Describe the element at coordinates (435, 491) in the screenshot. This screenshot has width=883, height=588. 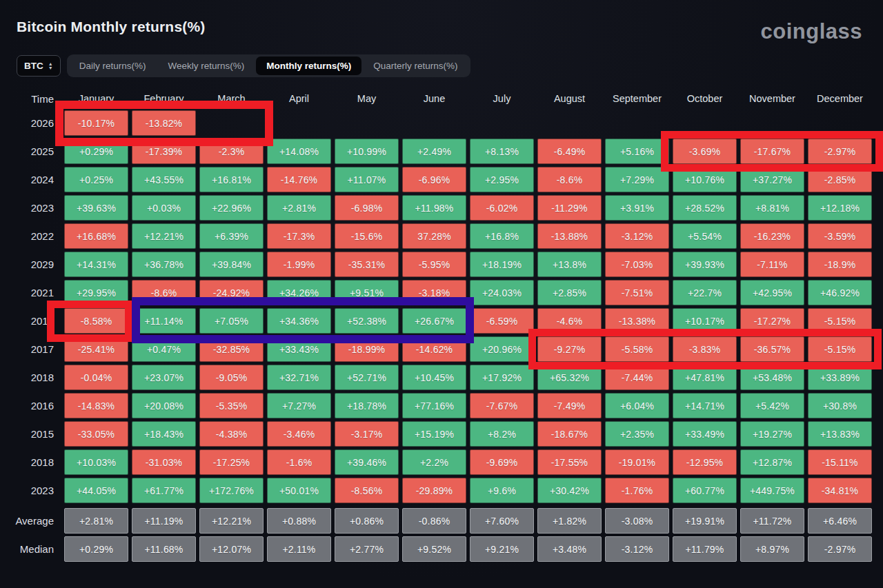
I see `return-cell-2023-june: -29.89%` at that location.